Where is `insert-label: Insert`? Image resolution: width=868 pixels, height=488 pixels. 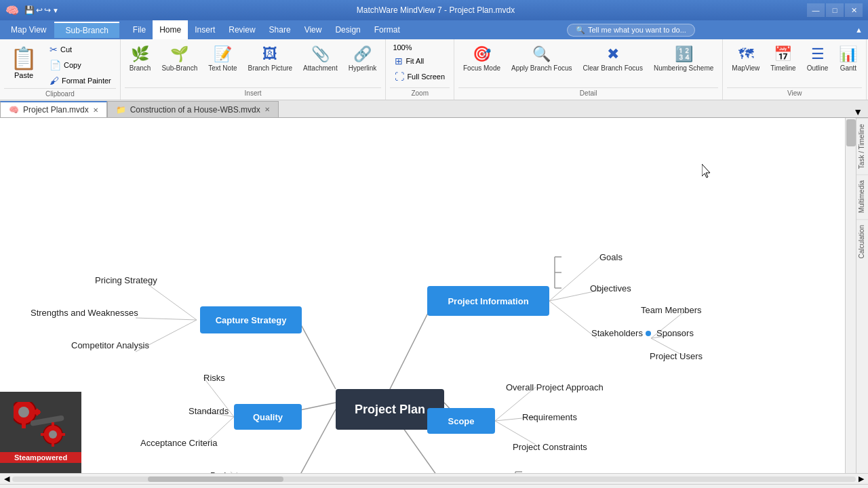
insert-label: Insert is located at coordinates (254, 92).